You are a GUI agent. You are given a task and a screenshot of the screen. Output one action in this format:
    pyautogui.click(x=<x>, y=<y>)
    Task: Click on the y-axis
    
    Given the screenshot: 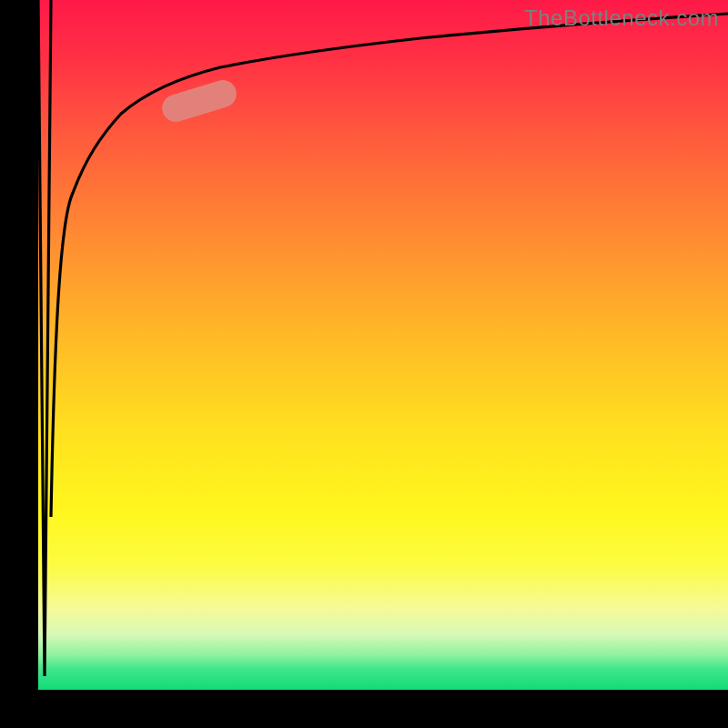 What is the action you would take?
    pyautogui.click(x=19, y=364)
    